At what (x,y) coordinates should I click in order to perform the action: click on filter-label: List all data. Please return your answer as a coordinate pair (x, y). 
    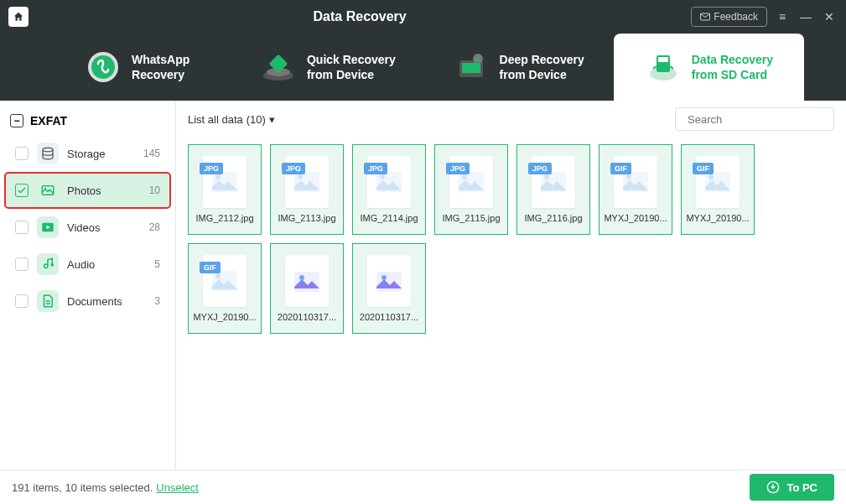
    Looking at the image, I should click on (215, 119).